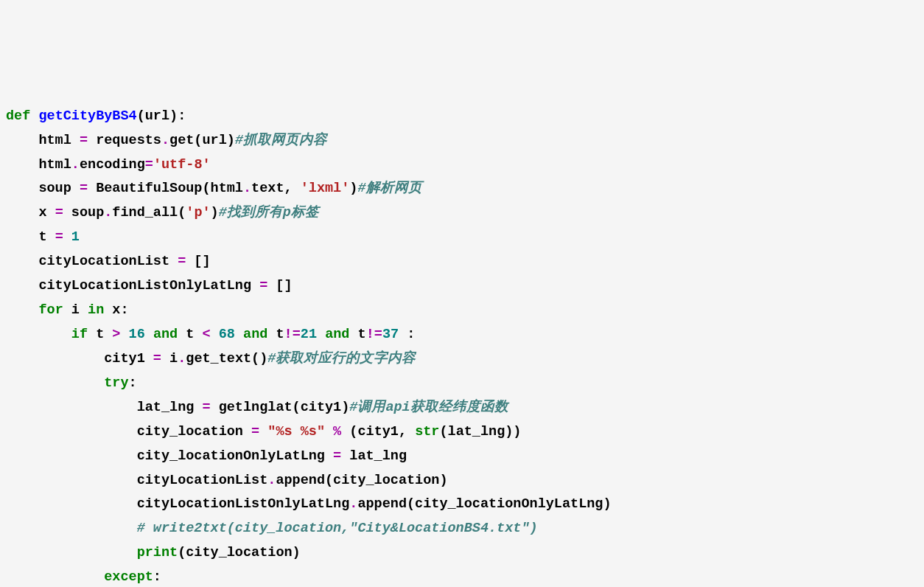 The width and height of the screenshot is (924, 587). What do you see at coordinates (280, 407) in the screenshot?
I see `code-token: getlnglat(city1)` at bounding box center [280, 407].